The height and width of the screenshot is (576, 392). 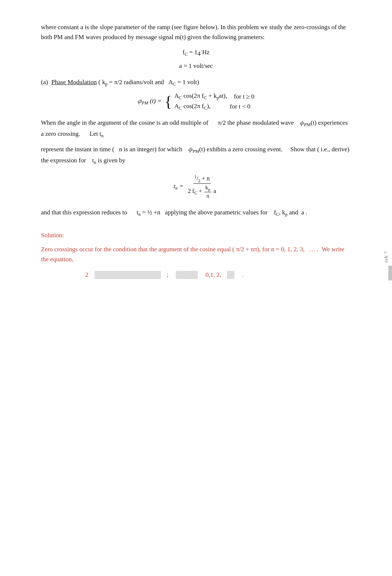 I want to click on piecewise-lhs: 𝜙PM (t) =, so click(x=150, y=102).